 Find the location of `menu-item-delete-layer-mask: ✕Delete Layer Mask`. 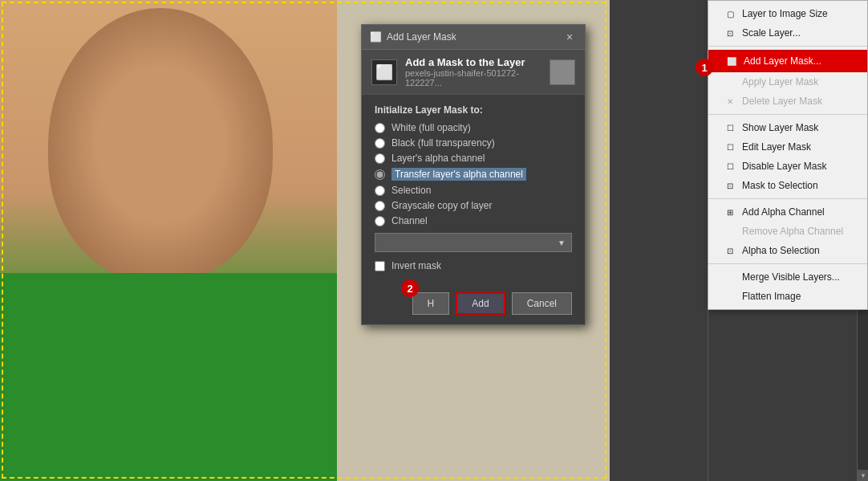

menu-item-delete-layer-mask: ✕Delete Layer Mask is located at coordinates (788, 101).